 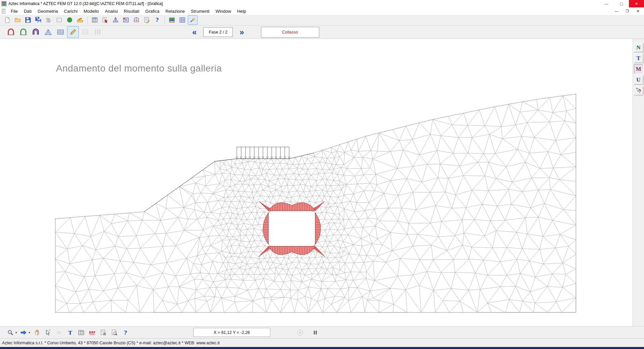 What do you see at coordinates (172, 20) in the screenshot?
I see `color-layers-button` at bounding box center [172, 20].